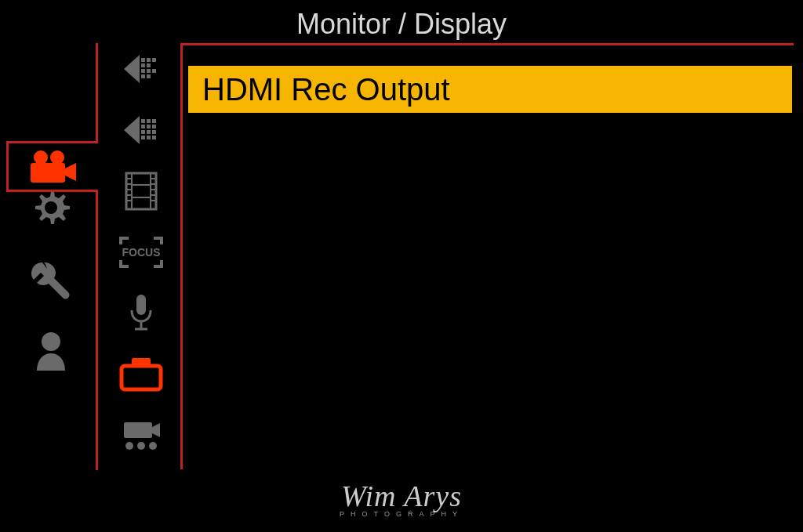 This screenshot has width=803, height=532. I want to click on sub-item-microphone, so click(141, 313).